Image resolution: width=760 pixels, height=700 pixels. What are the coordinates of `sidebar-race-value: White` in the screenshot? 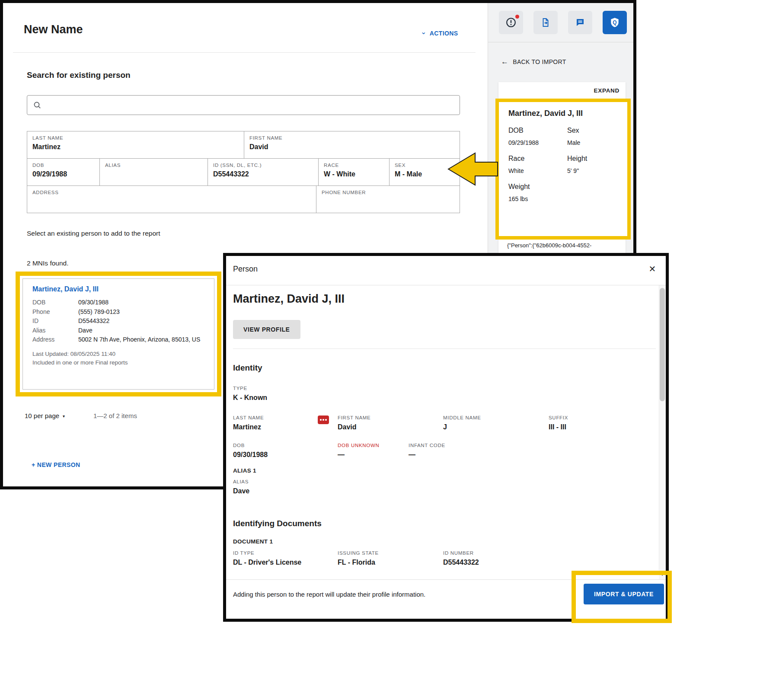 It's located at (538, 171).